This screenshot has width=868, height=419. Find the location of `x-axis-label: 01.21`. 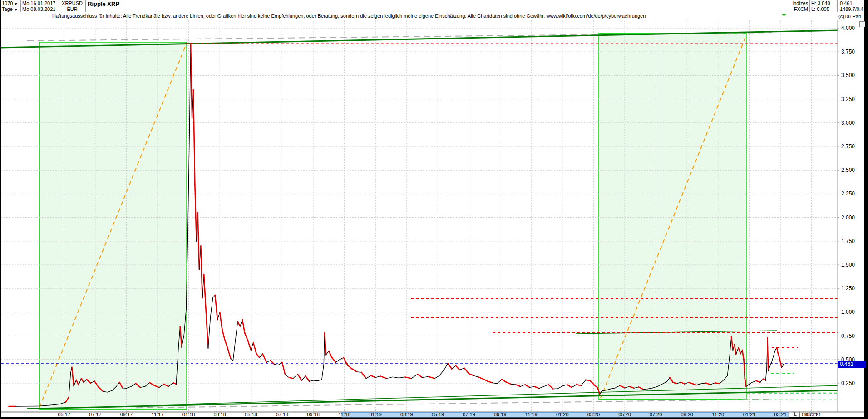

x-axis-label: 01.21 is located at coordinates (750, 414).